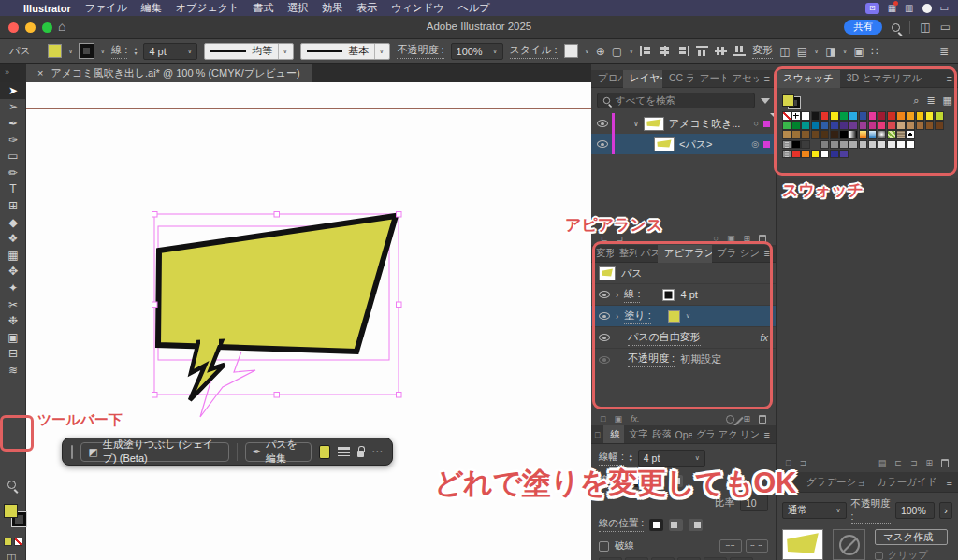 This screenshot has width=958, height=560. What do you see at coordinates (477, 51) in the screenshot?
I see `opacity-dropdown: 100%∨` at bounding box center [477, 51].